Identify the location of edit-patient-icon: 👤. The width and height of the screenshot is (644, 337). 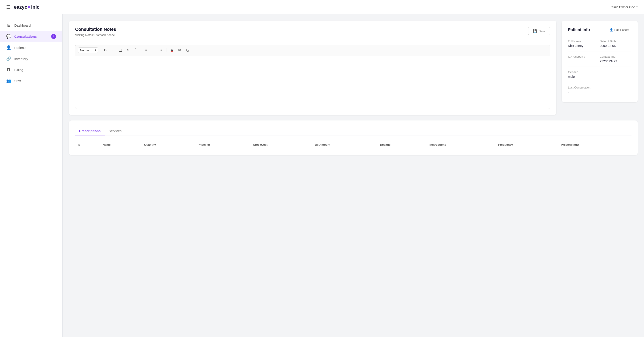
(612, 30).